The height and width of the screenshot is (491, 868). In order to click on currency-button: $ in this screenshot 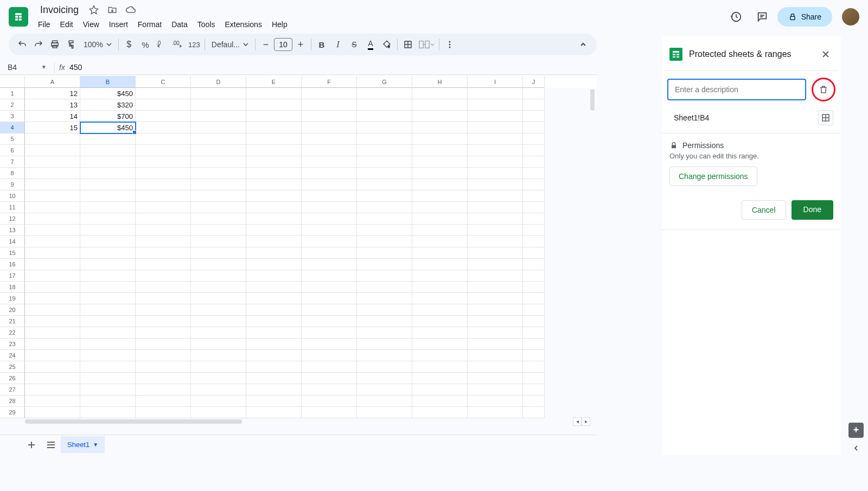, I will do `click(129, 44)`.